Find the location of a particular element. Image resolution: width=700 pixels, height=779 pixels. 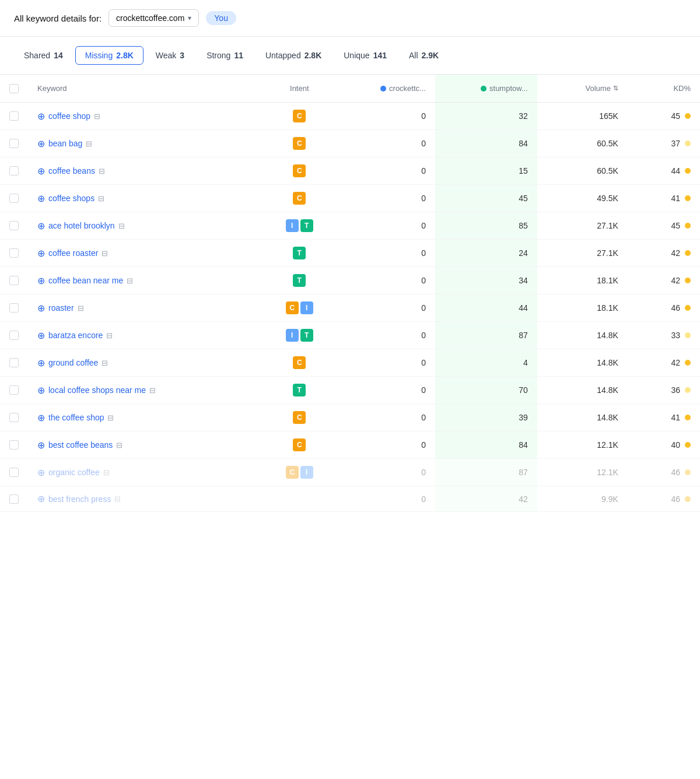

tab-shared: Shared 14 is located at coordinates (43, 55).